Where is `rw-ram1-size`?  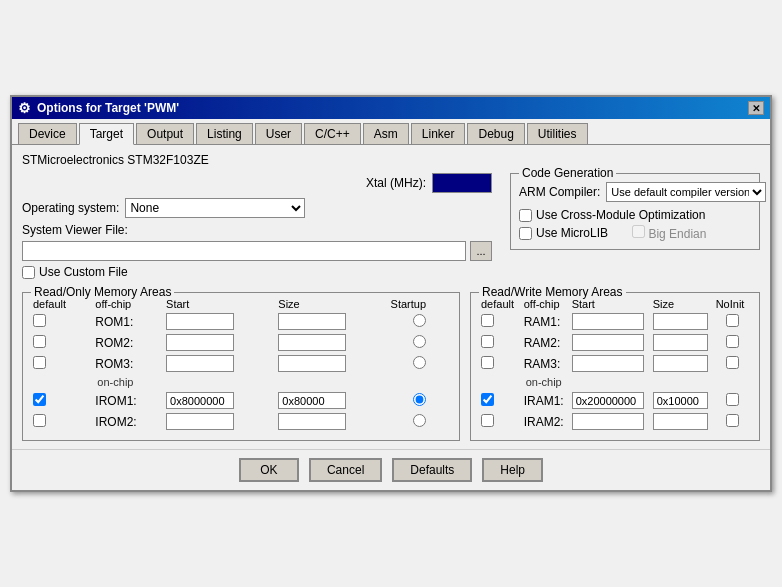 rw-ram1-size is located at coordinates (680, 322).